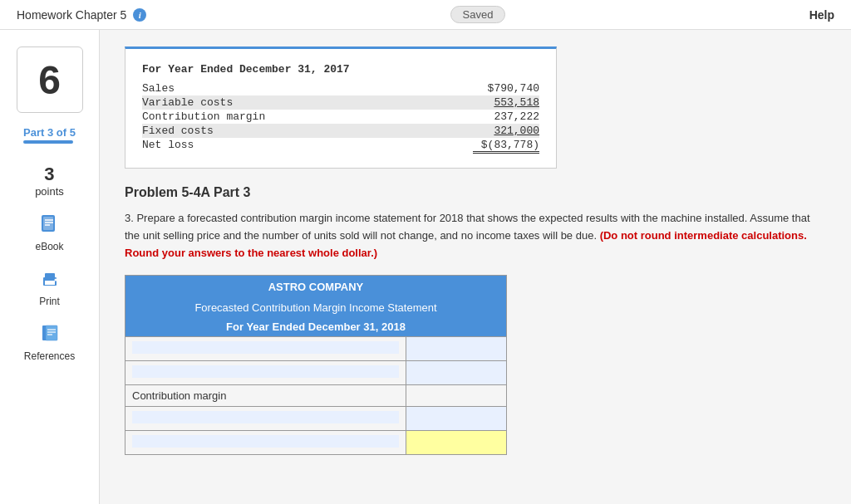 This screenshot has width=851, height=504. What do you see at coordinates (456, 349) in the screenshot?
I see `row1-value-input` at bounding box center [456, 349].